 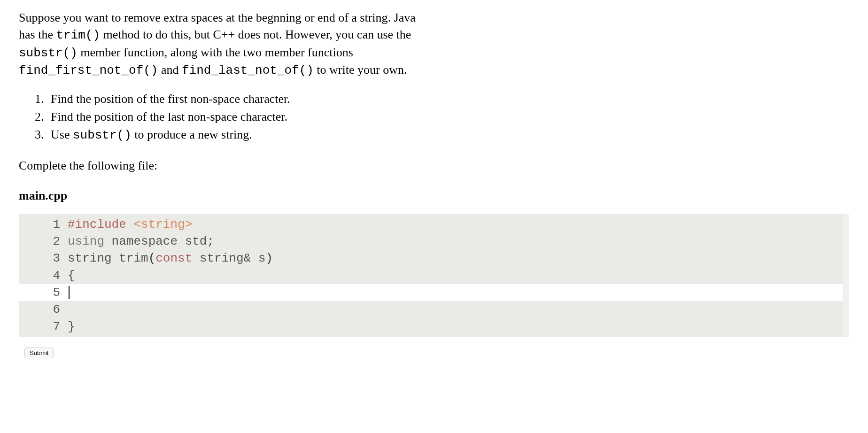 What do you see at coordinates (48, 53) in the screenshot?
I see `intro-code-substr: substr()` at bounding box center [48, 53].